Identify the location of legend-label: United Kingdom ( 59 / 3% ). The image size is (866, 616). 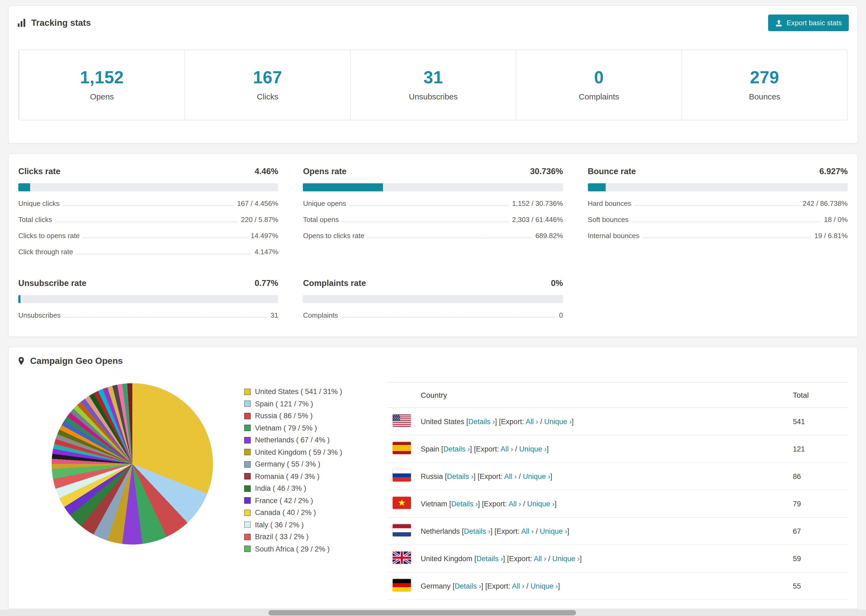
(298, 452).